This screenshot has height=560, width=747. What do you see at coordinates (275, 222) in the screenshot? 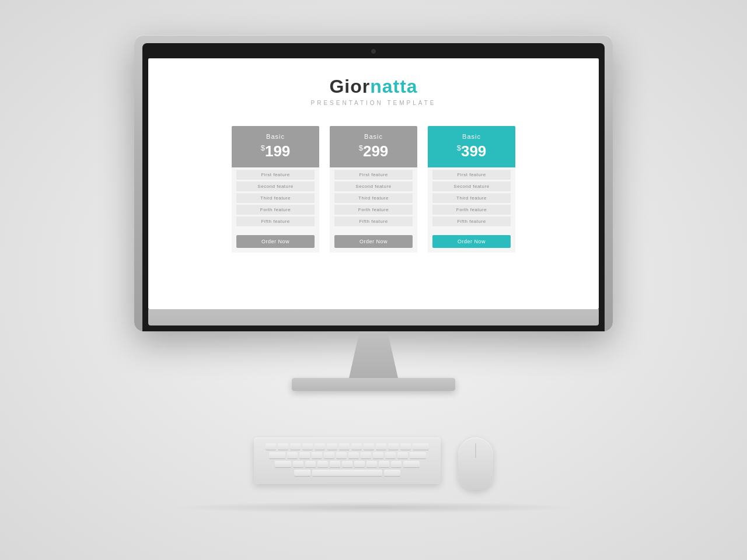
I see `feature-1-5: Fifth feature` at bounding box center [275, 222].